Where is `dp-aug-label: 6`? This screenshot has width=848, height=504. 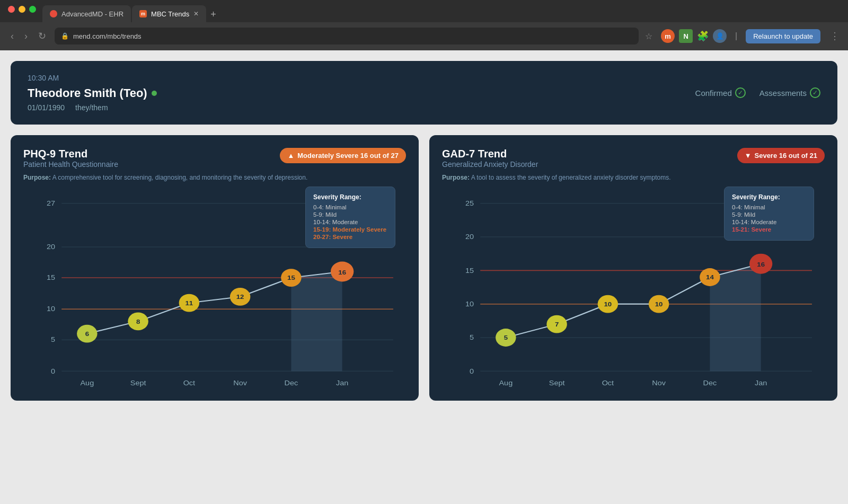 dp-aug-label: 6 is located at coordinates (87, 334).